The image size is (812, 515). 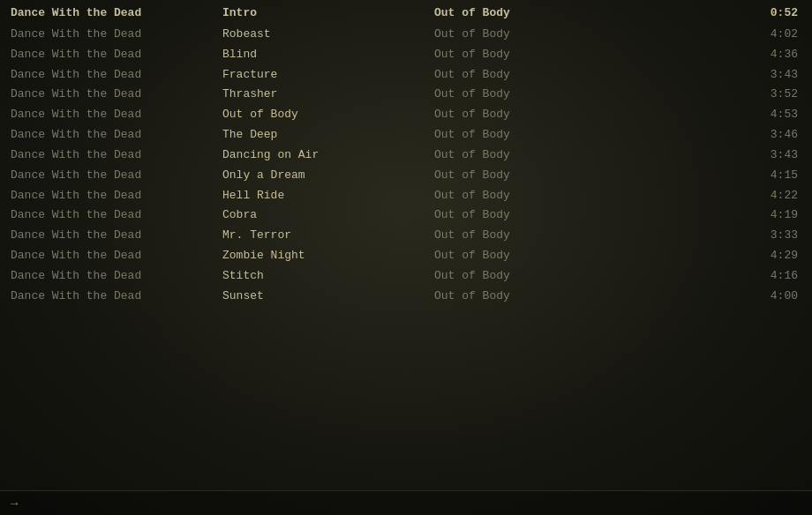 What do you see at coordinates (406, 76) in the screenshot?
I see `table-row: Dance With the DeadFractureOut of Body3:…` at bounding box center [406, 76].